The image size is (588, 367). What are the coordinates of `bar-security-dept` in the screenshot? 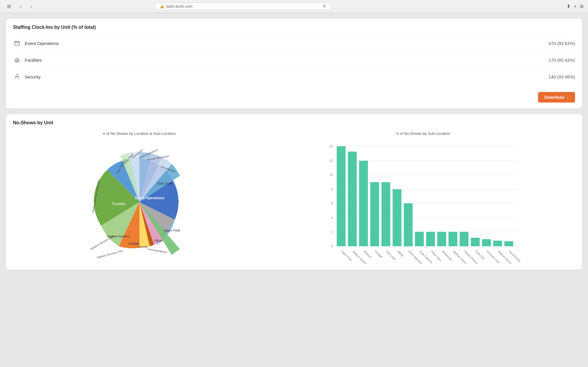 It's located at (509, 244).